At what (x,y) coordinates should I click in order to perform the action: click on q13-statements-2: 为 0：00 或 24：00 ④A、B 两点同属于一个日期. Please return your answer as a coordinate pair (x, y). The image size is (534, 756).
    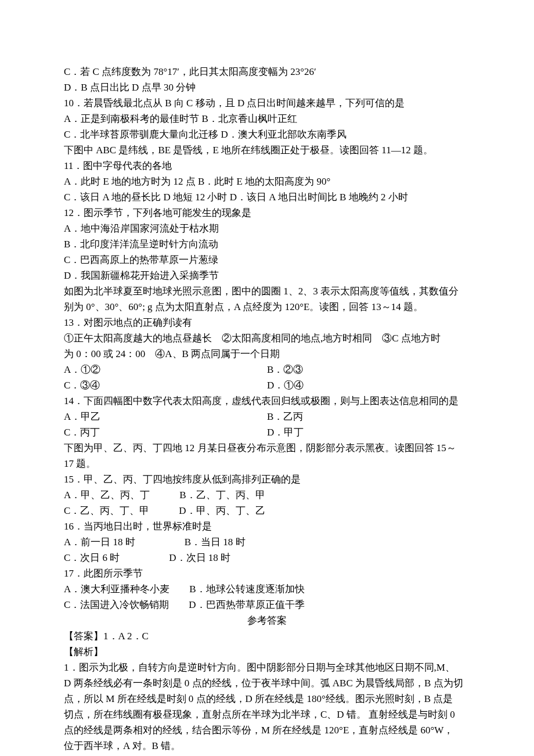
    Looking at the image, I should click on (267, 354).